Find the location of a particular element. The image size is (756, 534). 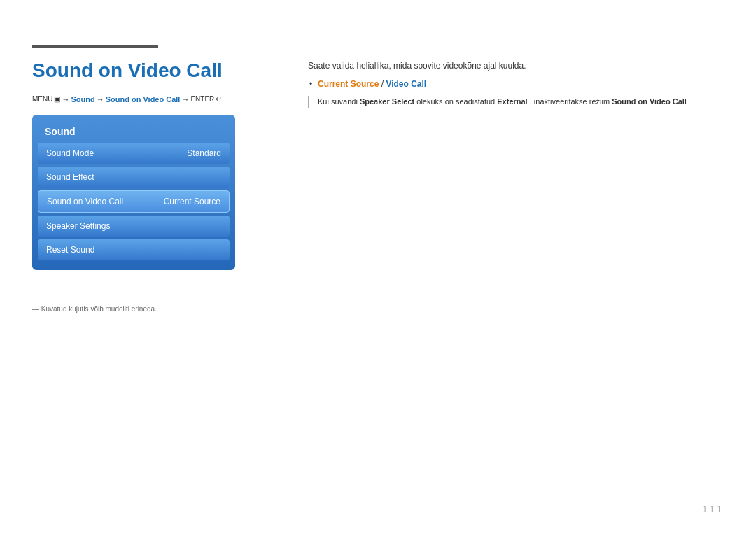

speaker-settings-label: Speaker Settings is located at coordinates (78, 226).